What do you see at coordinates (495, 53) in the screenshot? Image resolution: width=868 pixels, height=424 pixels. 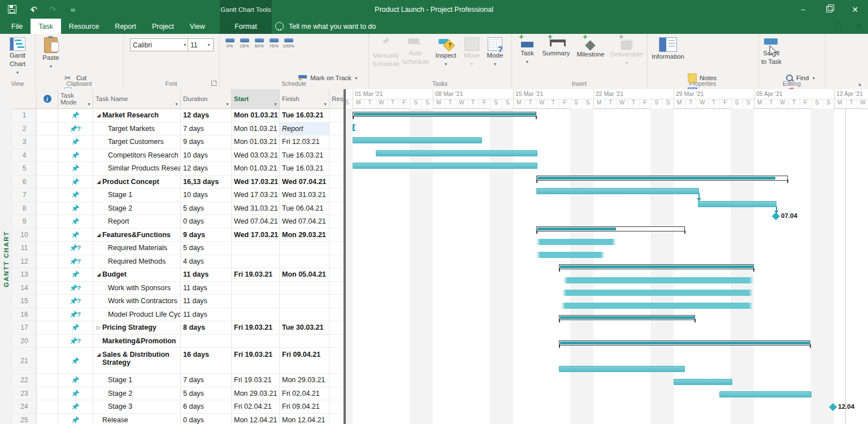 I see `mode-button: Mode▼` at bounding box center [495, 53].